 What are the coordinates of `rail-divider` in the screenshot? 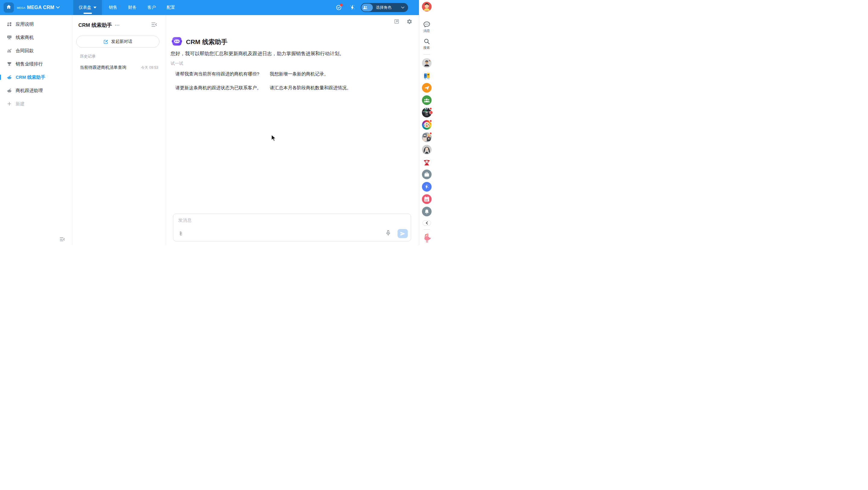 It's located at (427, 55).